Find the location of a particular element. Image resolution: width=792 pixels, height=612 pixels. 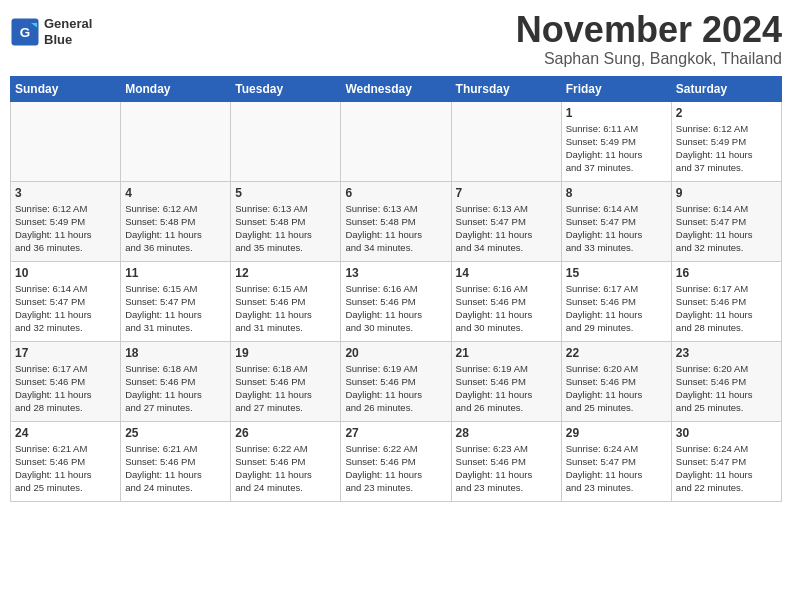

logo-icon: G is located at coordinates (25, 32).